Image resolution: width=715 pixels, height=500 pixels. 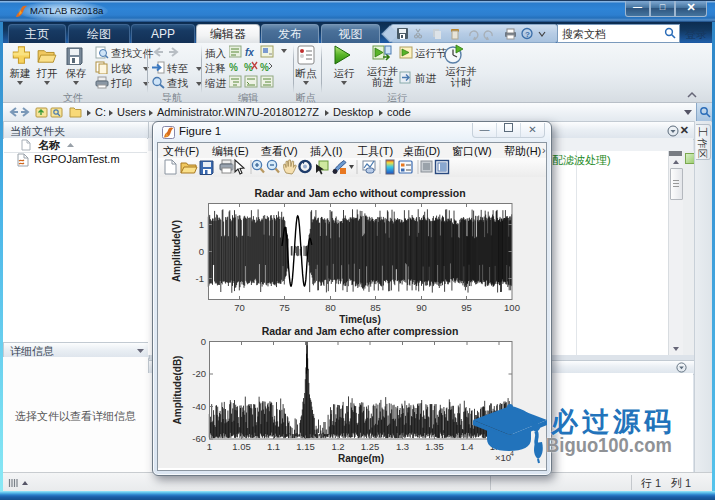 I want to click on svg-text: -40, so click(x=199, y=406).